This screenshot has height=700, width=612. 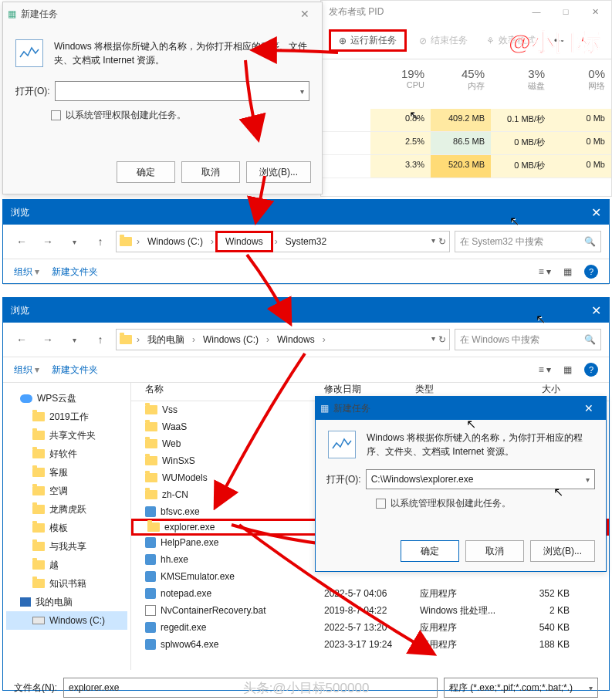 What do you see at coordinates (66, 565) in the screenshot?
I see `sidebar-item: 越` at bounding box center [66, 565].